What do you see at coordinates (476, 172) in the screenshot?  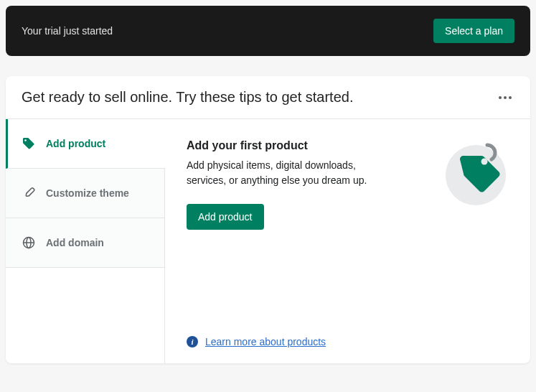 I see `product-tag-illustration` at bounding box center [476, 172].